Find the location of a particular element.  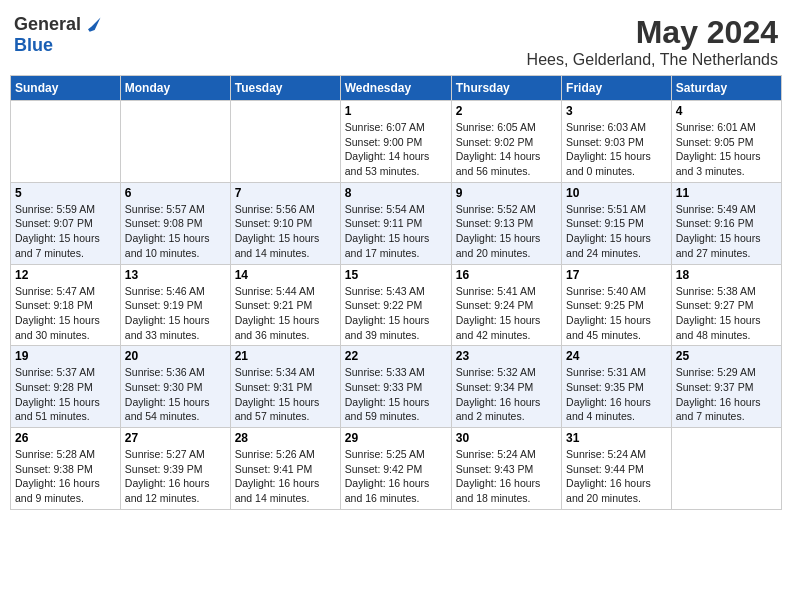

day-info: Sunrise: 5:37 AM Sunset: 9:28 PM Dayligh… is located at coordinates (66, 394).